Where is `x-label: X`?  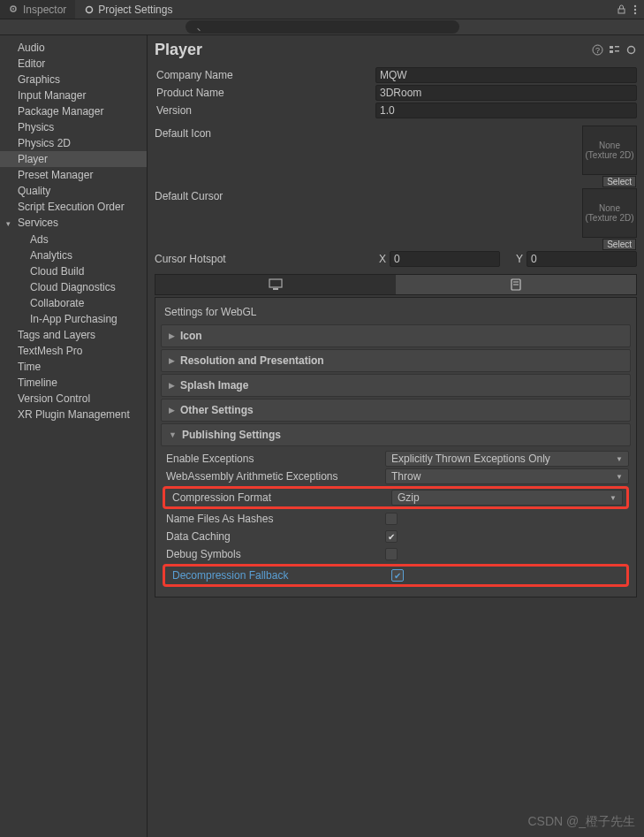 x-label: X is located at coordinates (383, 259).